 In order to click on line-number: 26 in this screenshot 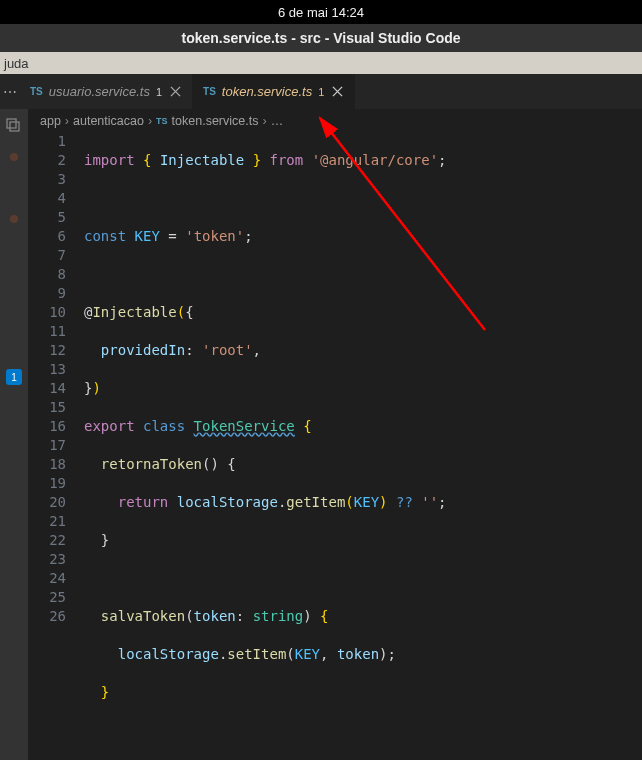, I will do `click(47, 616)`.